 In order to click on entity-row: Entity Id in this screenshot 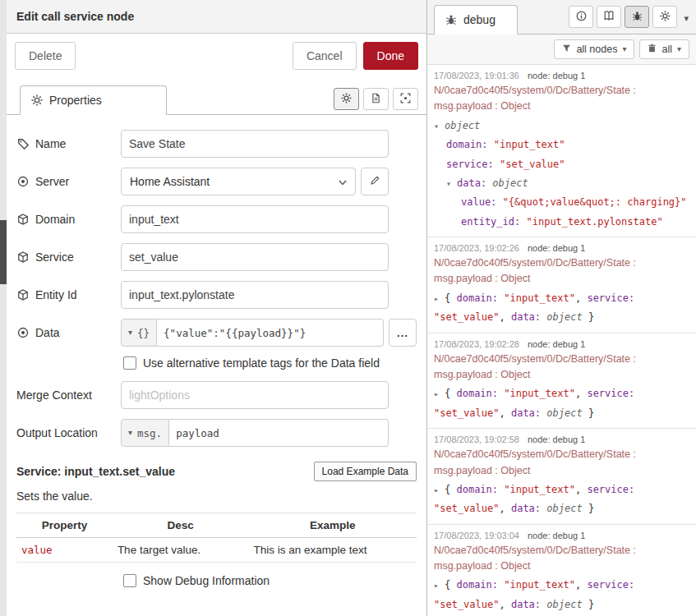, I will do `click(217, 295)`.